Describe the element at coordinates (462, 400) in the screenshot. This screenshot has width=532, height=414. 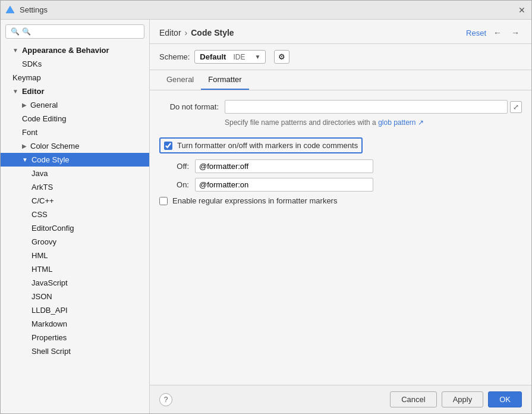
I see `apply-button: Apply` at that location.